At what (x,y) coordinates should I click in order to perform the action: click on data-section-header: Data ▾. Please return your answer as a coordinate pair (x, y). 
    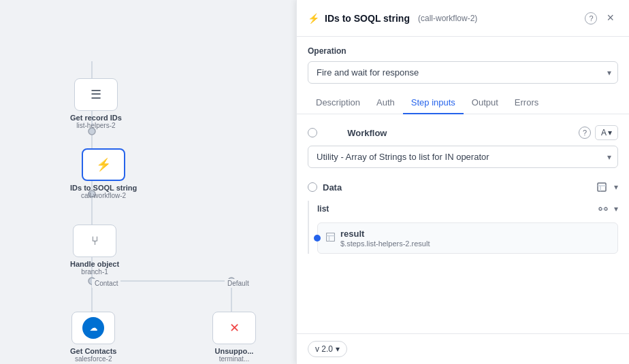
    Looking at the image, I should click on (463, 187).